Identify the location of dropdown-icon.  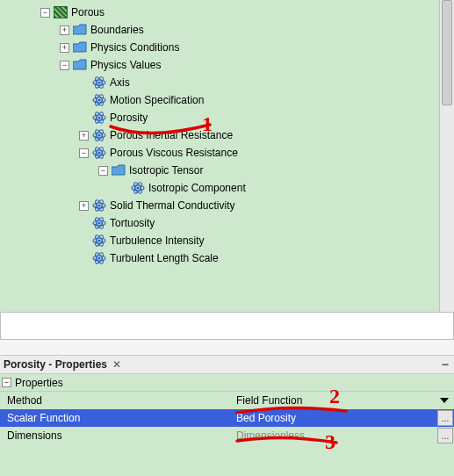
(444, 400).